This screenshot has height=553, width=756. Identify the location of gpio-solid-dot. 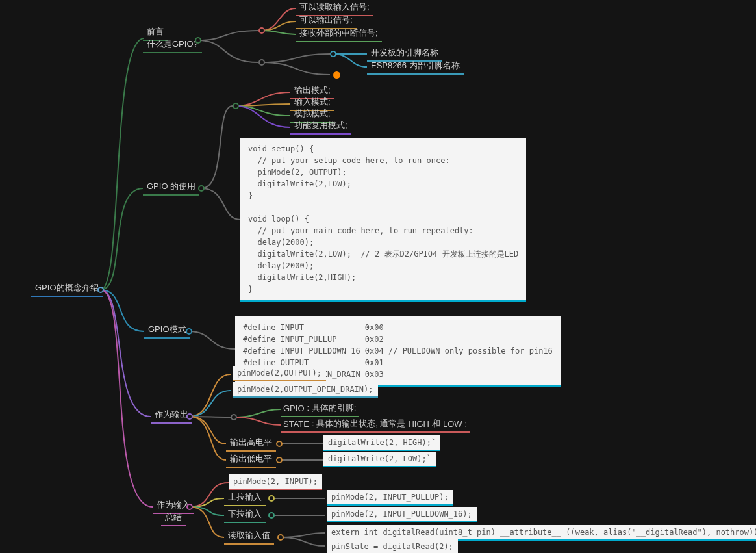
(336, 75).